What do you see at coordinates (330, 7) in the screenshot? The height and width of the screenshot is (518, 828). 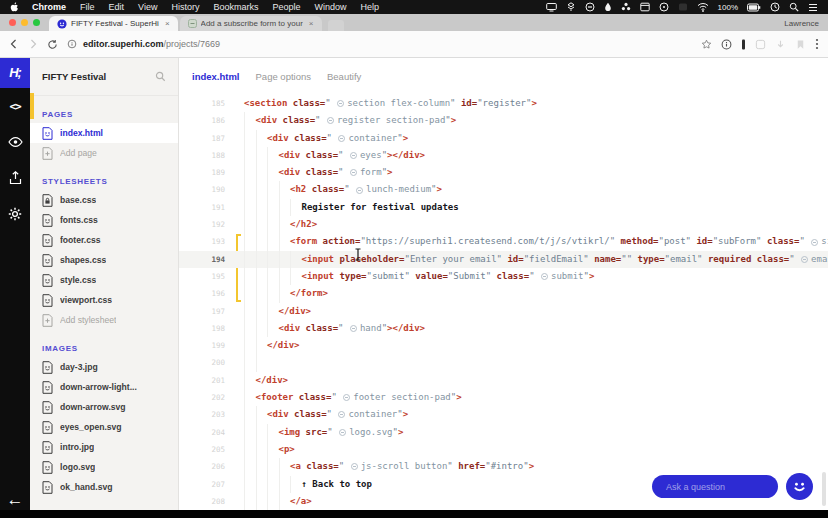 I see `menu-item-window: Window` at bounding box center [330, 7].